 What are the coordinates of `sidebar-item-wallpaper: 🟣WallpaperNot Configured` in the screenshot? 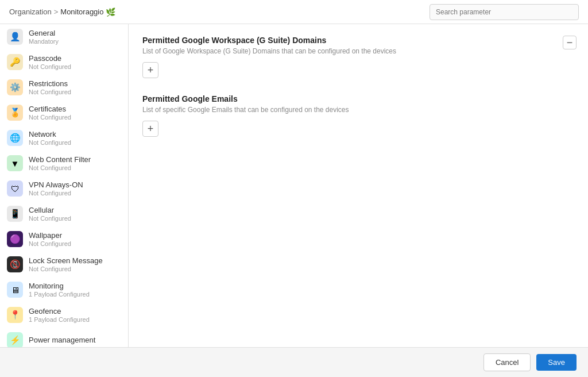 It's located at (64, 239).